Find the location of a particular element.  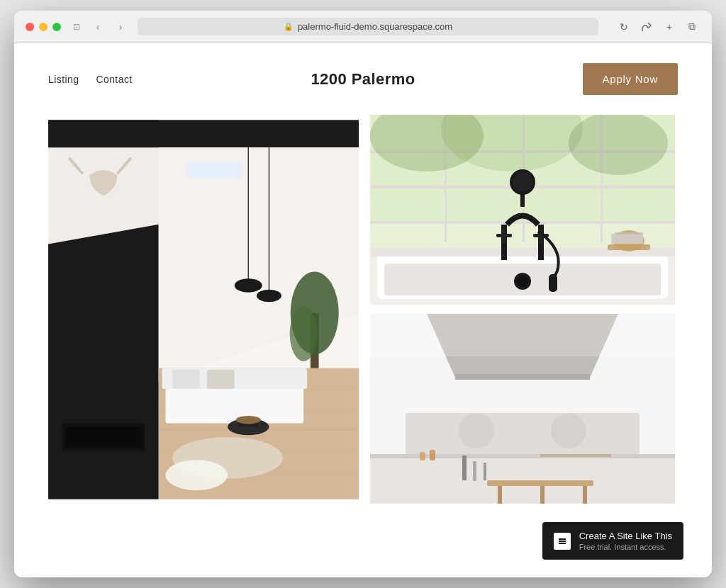

nav-contact: Contact is located at coordinates (113, 79).